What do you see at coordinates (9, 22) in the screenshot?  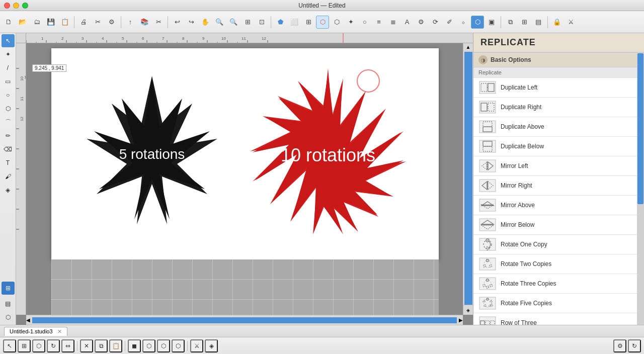 I see `new-button: 🗋` at bounding box center [9, 22].